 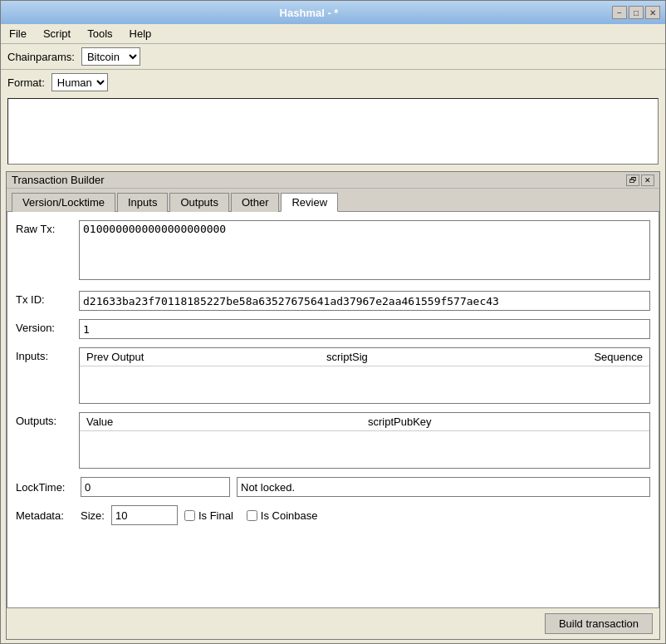 What do you see at coordinates (333, 199) in the screenshot?
I see `tabs-container: Version/Locktime Inputs Outputs Other Re…` at bounding box center [333, 199].